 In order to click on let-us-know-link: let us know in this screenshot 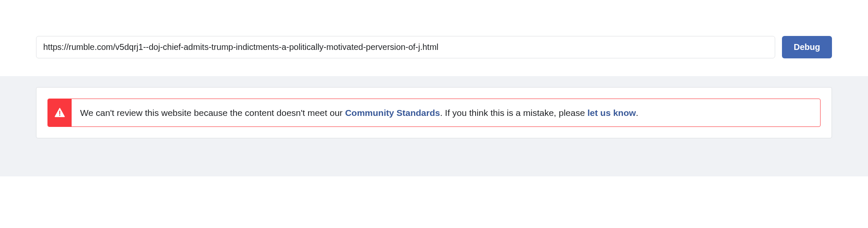, I will do `click(612, 113)`.